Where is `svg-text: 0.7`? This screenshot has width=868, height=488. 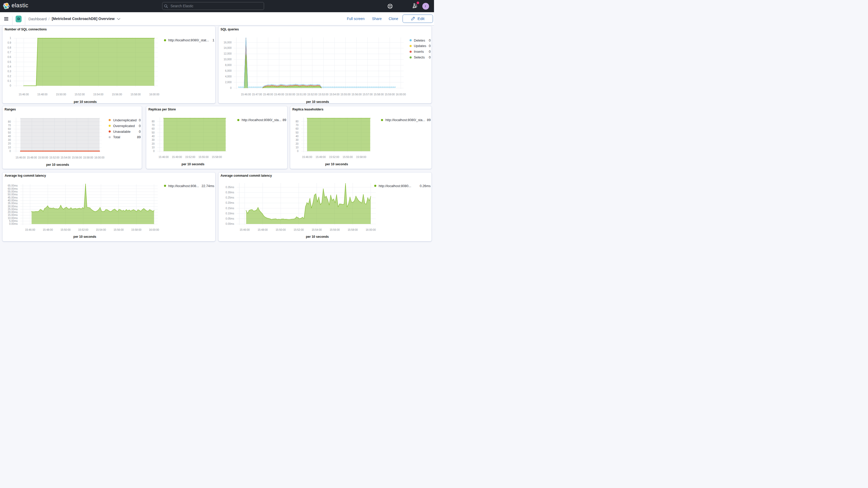
svg-text: 0.7 is located at coordinates (9, 53).